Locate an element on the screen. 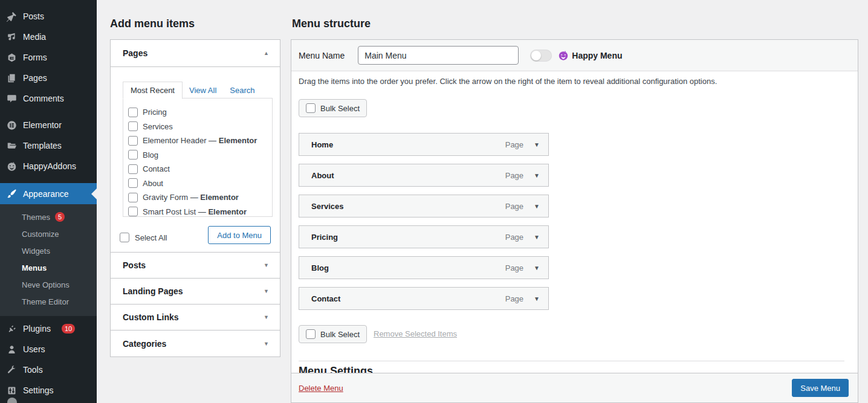 The width and height of the screenshot is (868, 403). submenu-item-theme-editor: Theme Editor is located at coordinates (48, 301).